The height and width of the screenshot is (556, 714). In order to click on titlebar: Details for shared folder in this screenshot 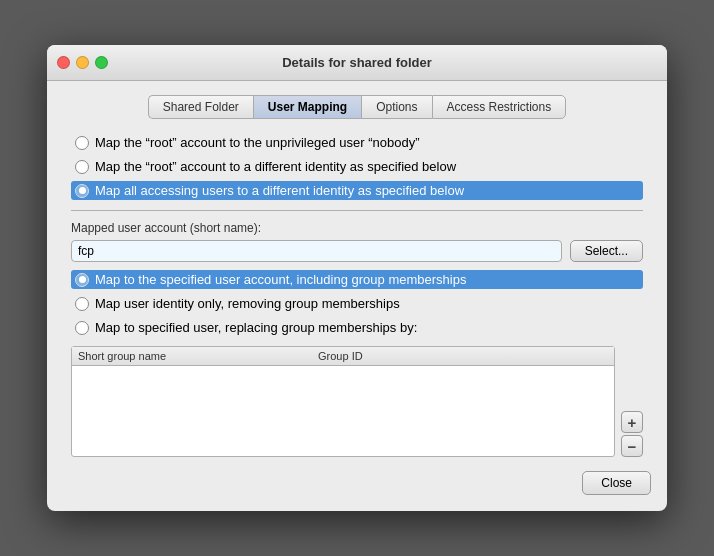, I will do `click(357, 63)`.